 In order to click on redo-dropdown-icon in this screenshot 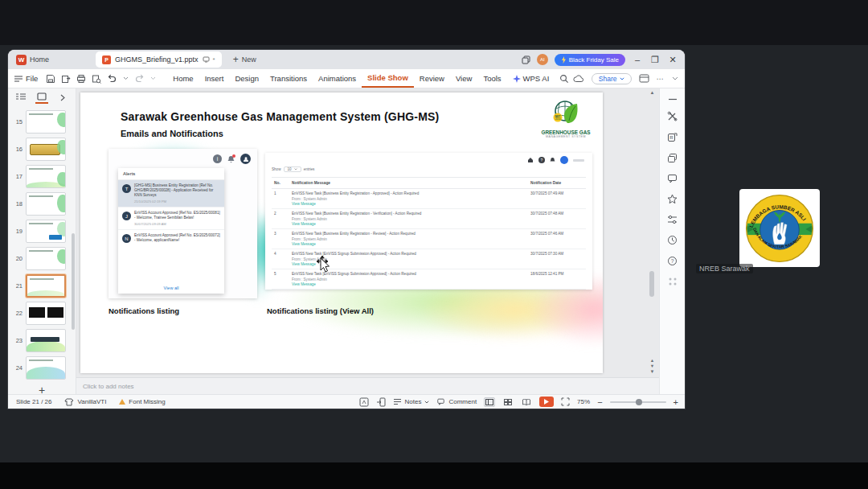, I will do `click(153, 79)`.